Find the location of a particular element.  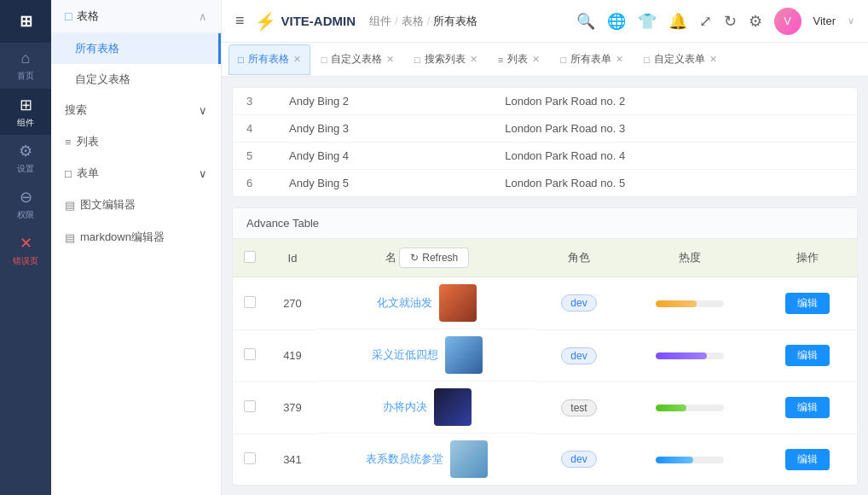

tab-list: ≡ 列表 ✕ is located at coordinates (518, 60).